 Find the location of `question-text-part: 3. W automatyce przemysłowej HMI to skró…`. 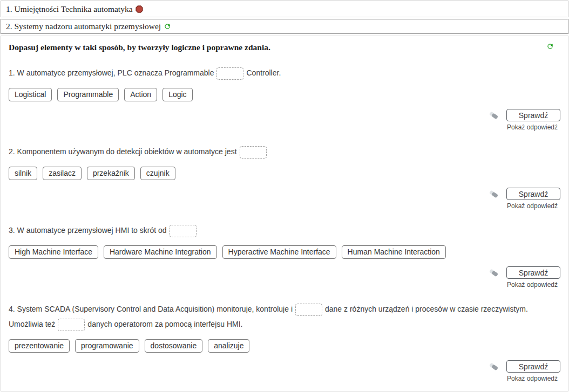

question-text-part: 3. W automatyce przemysłowej HMI to skró… is located at coordinates (87, 230).